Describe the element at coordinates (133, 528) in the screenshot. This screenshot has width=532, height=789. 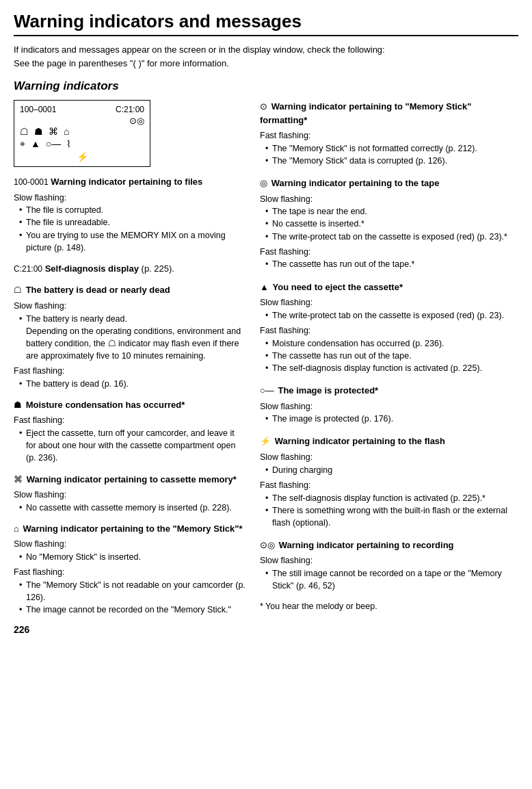
I see `entry-memory-stick-1-title: Warning indicator pertaining to the "Mem…` at that location.